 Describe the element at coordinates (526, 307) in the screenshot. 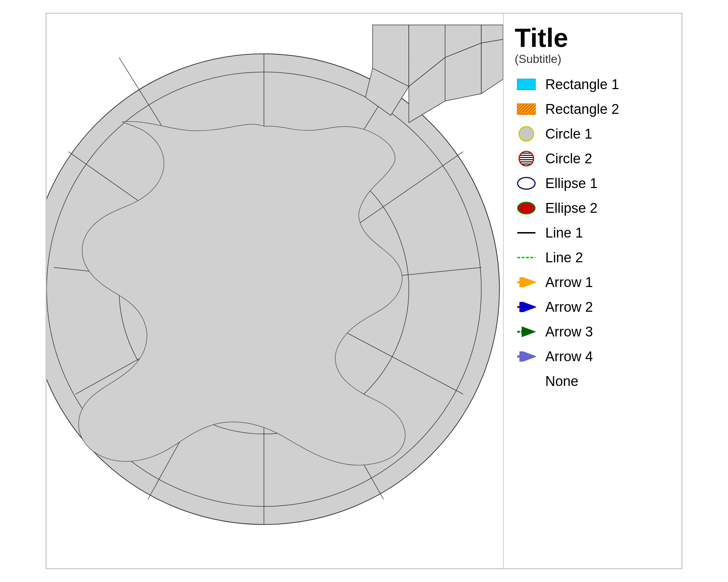

I see `arrow2-icon` at that location.